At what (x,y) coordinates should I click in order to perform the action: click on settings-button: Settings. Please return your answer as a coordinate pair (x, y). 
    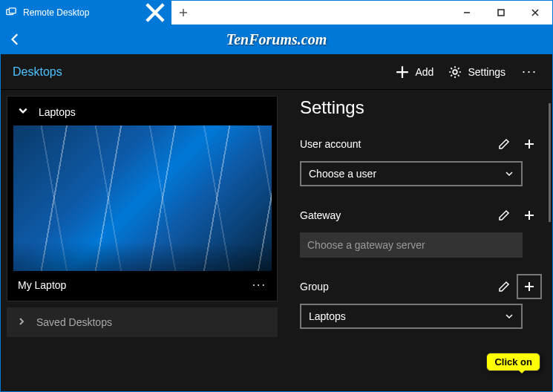
    Looking at the image, I should click on (477, 71).